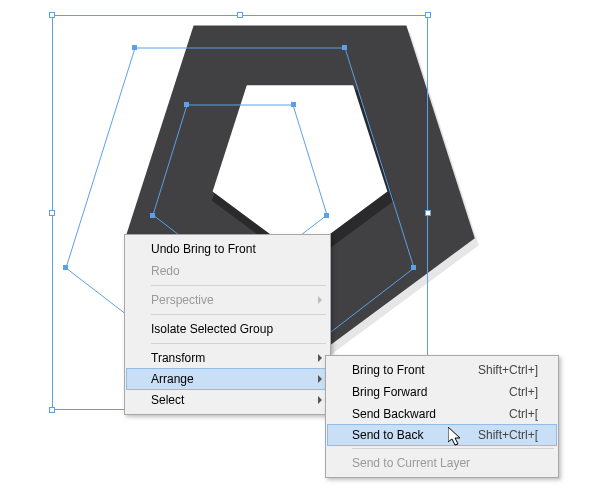 The height and width of the screenshot is (500, 600). I want to click on menu-label: Transform, so click(178, 358).